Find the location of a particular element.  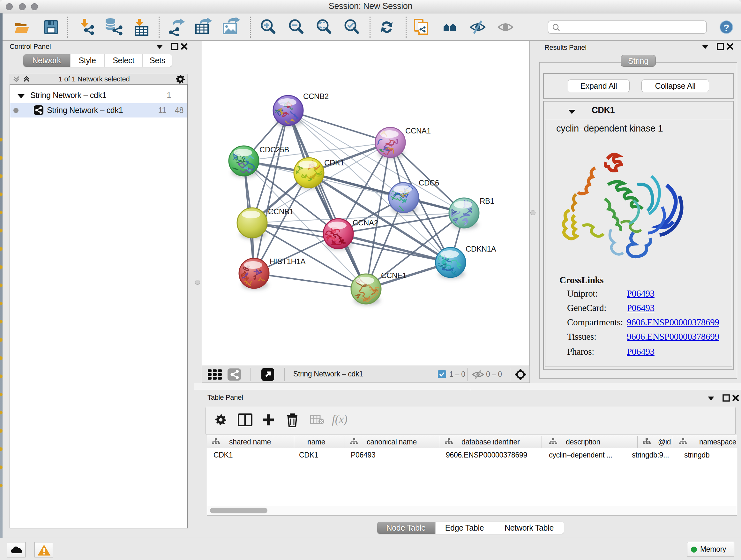

svg-text: CDC6 is located at coordinates (429, 183).